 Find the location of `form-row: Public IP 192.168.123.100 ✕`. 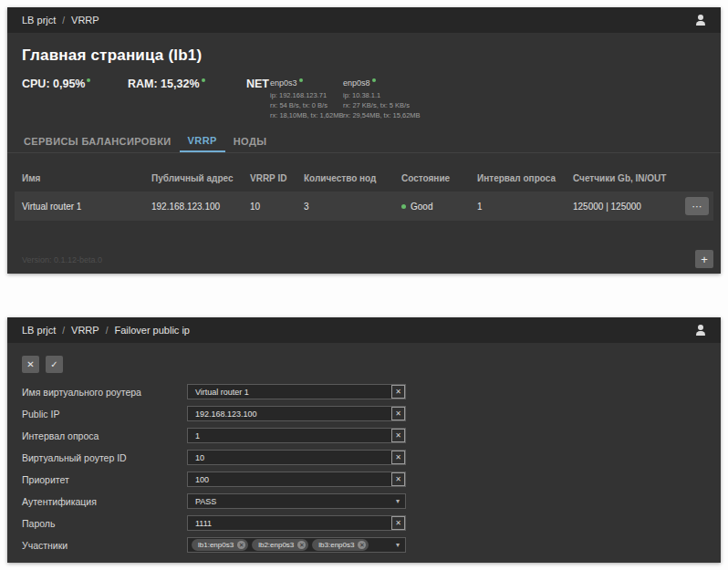

form-row: Public IP 192.168.123.100 ✕ is located at coordinates (364, 414).